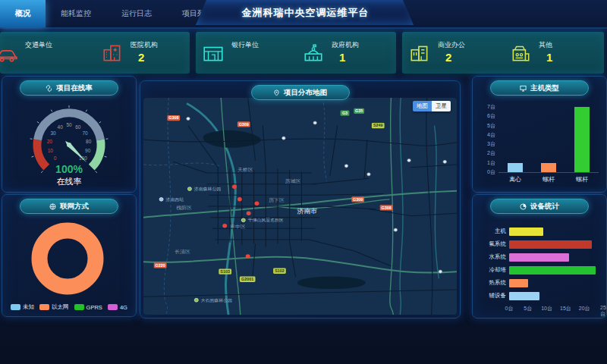  What do you see at coordinates (545, 206) in the screenshot?
I see `panel-title: 设备统计` at bounding box center [545, 206].